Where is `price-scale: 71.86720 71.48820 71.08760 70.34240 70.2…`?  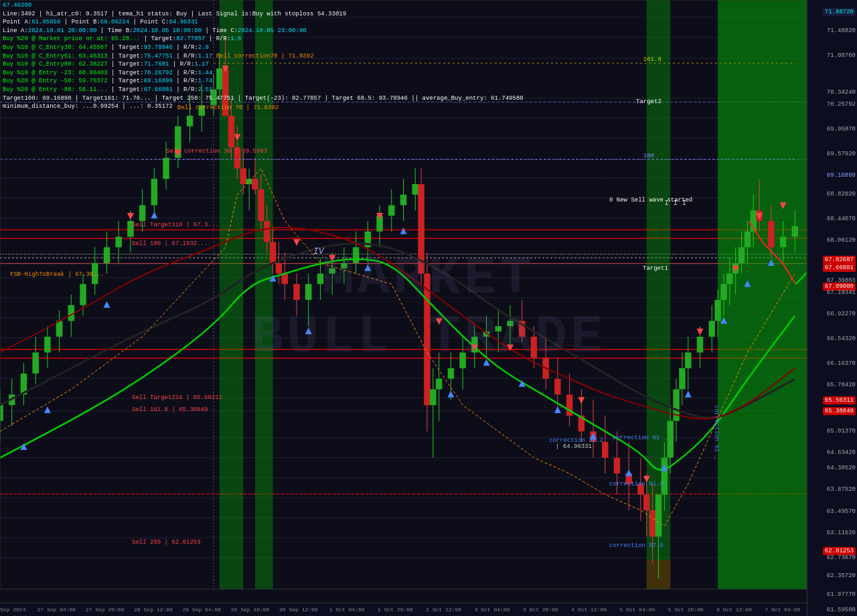 price-scale: 71.86720 71.48820 71.08760 70.34240 70.2… is located at coordinates (832, 308).